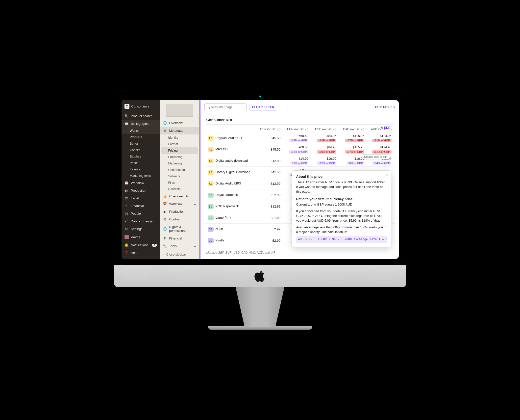 Image resolution: width=520 pixels, height=420 pixels. What do you see at coordinates (126, 253) in the screenshot?
I see `help-icon: ❓` at bounding box center [126, 253].